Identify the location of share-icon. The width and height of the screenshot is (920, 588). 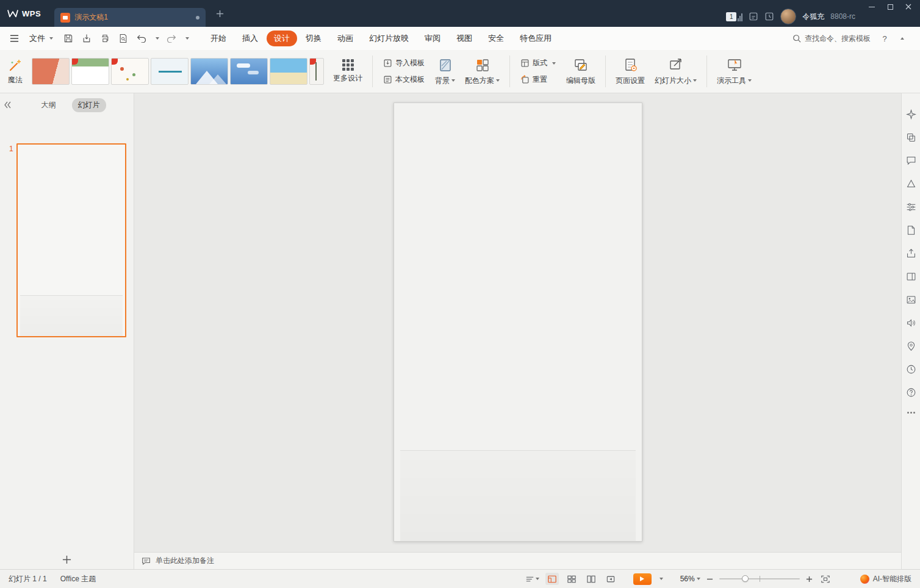
(911, 254).